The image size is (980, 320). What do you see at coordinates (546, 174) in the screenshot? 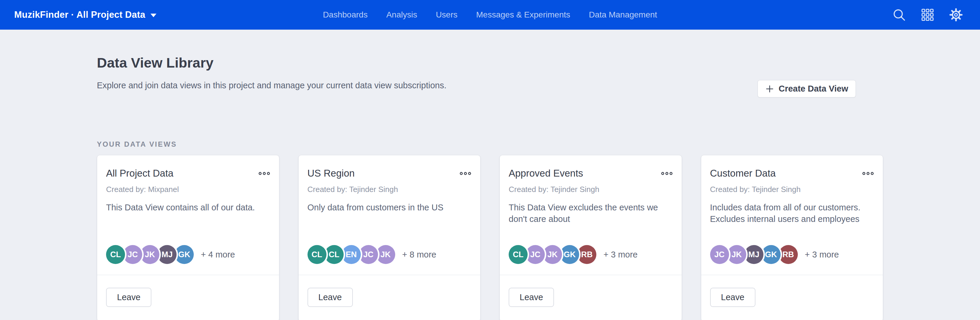
I see `card-title: Approved Events` at bounding box center [546, 174].